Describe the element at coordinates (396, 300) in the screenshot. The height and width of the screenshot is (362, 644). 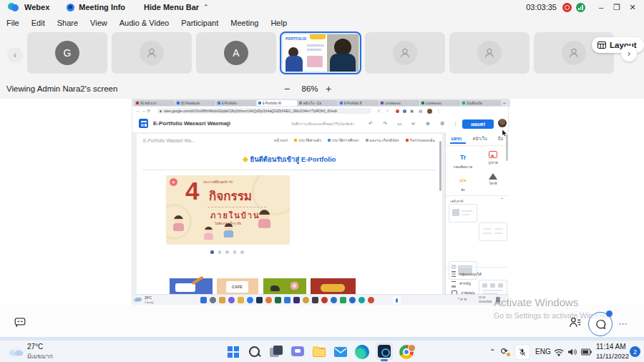
I see `shared-mic-indicator` at that location.